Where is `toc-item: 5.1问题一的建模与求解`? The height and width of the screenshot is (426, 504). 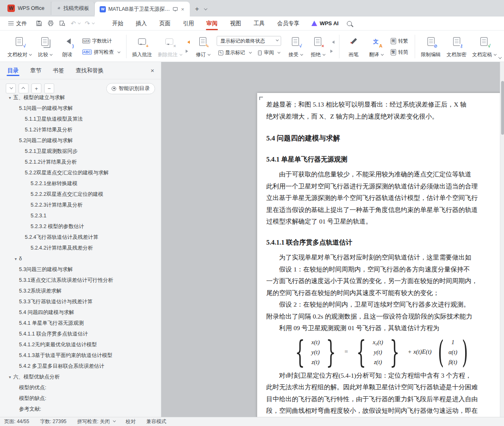
toc-item: 5.1问题一的建模与求解 is located at coordinates (80, 108).